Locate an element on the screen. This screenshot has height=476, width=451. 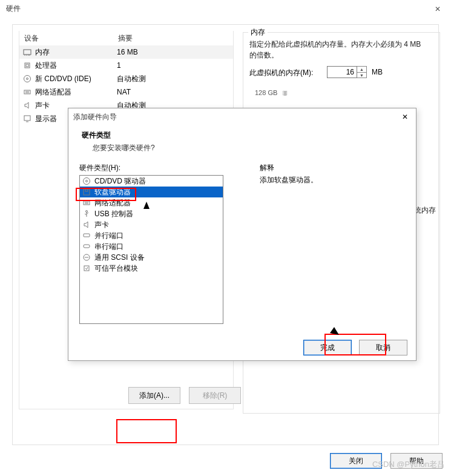
device-row: 处理器1 is located at coordinates (126, 65).